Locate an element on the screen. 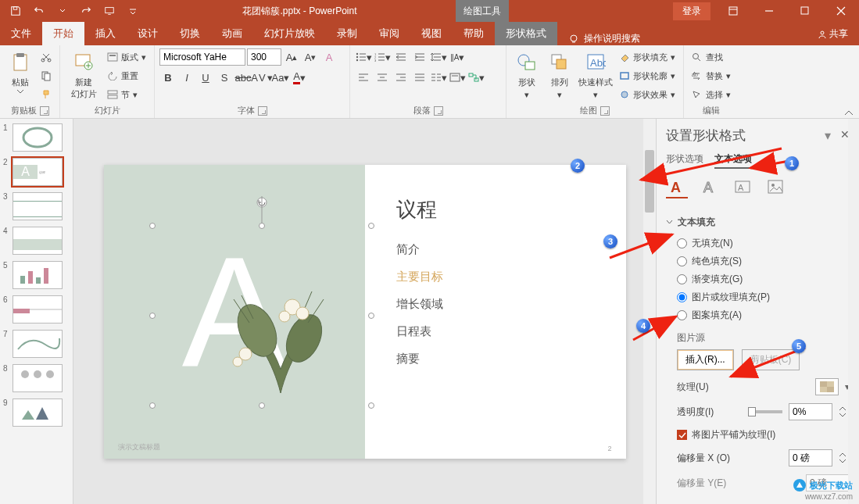 This screenshot has height=504, width=859. align-left-button is located at coordinates (363, 77).